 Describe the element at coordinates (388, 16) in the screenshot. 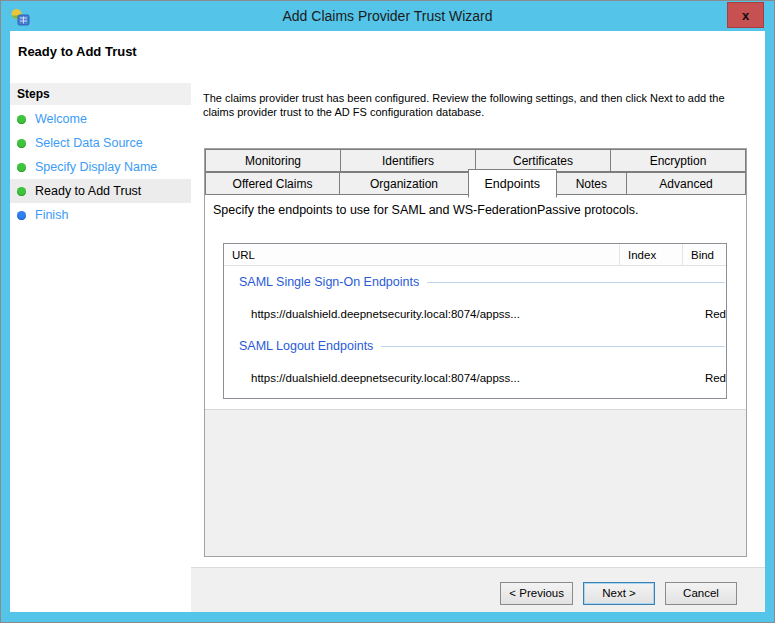

I see `title-bar: Add Claims Provider Trust Wizard x` at that location.